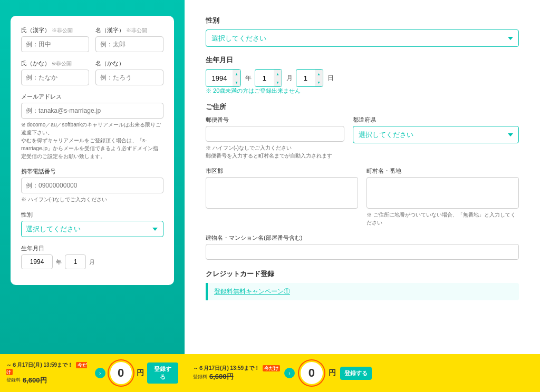 This screenshot has height=392, width=540. I want to click on surname-kana-input, so click(55, 77).